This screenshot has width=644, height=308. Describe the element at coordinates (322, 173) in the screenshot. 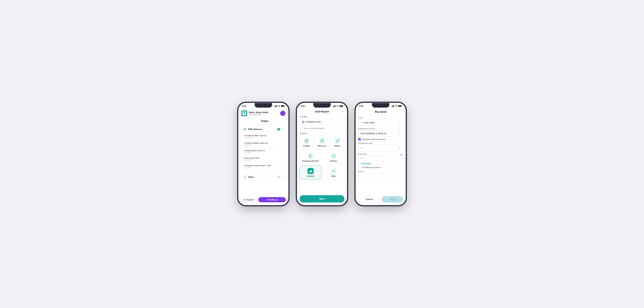

I see `service-grid-bot: Par-level Other` at that location.